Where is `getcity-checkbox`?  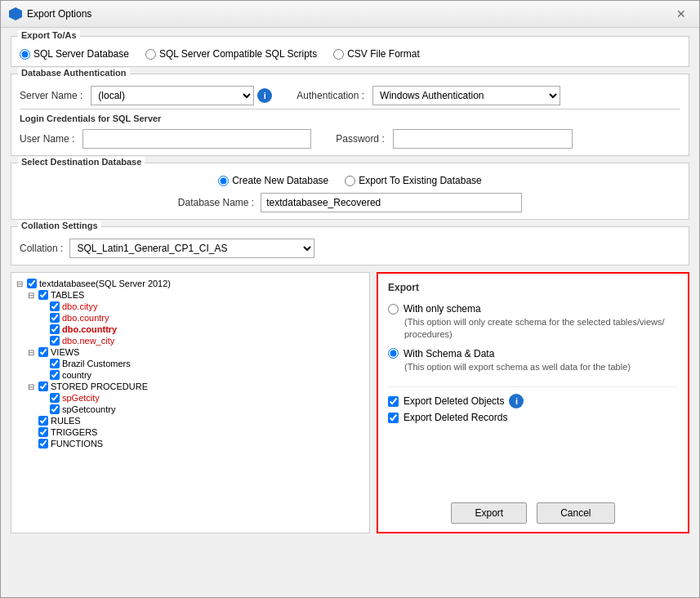 getcity-checkbox is located at coordinates (55, 398).